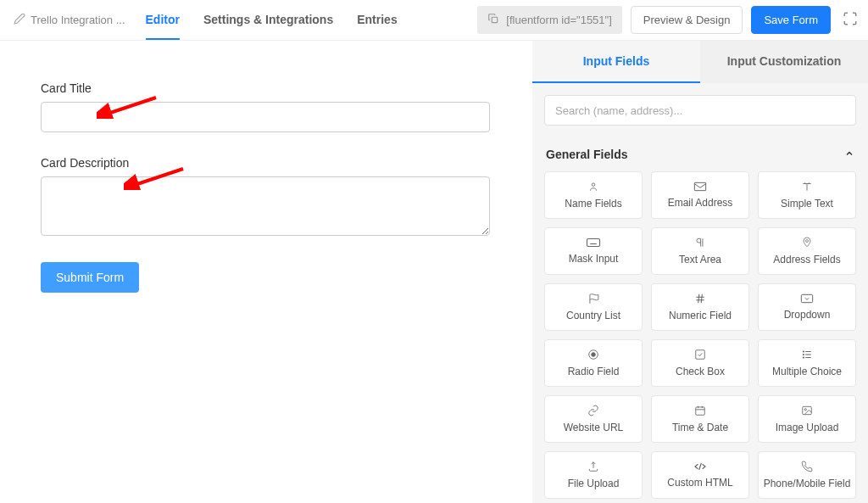  What do you see at coordinates (593, 195) in the screenshot?
I see `field-tile-name-fields: Name Fields` at bounding box center [593, 195].